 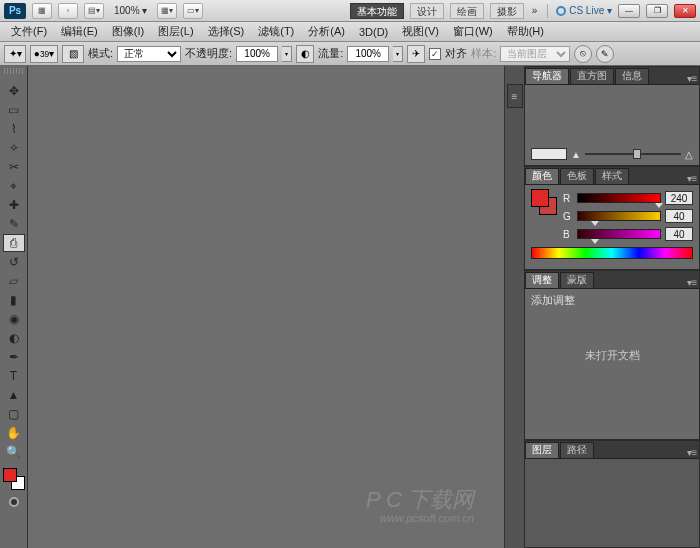 I want to click on arrange-docs-button: ▦▾, so click(x=167, y=11).